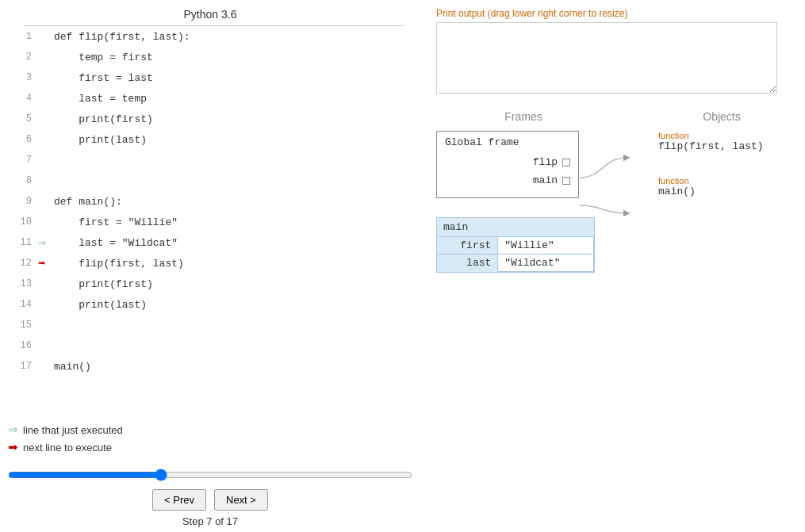 The width and height of the screenshot is (805, 532). What do you see at coordinates (214, 181) in the screenshot?
I see `code-line-8: 8` at bounding box center [214, 181].